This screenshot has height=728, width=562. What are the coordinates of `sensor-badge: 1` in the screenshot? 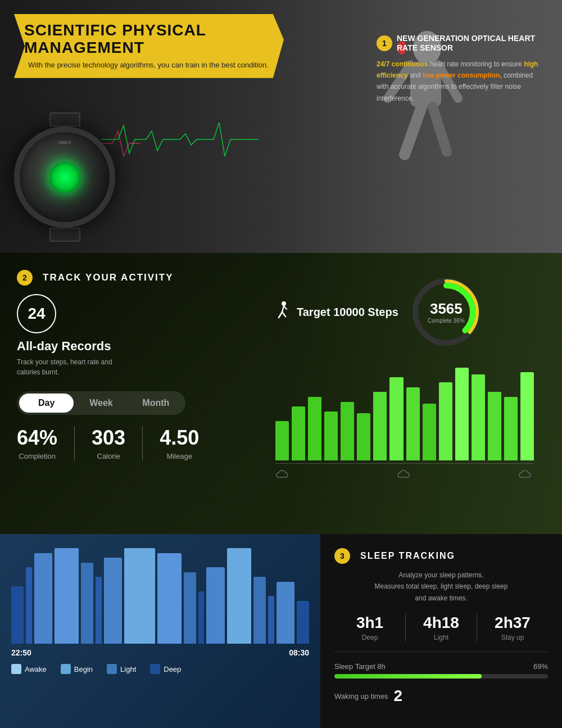 It's located at (384, 43).